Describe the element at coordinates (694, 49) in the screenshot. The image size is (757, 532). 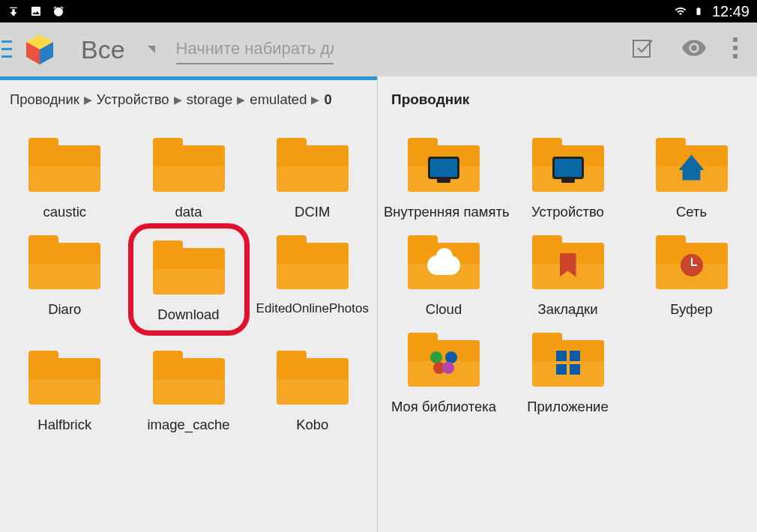
I see `visibility-button` at that location.